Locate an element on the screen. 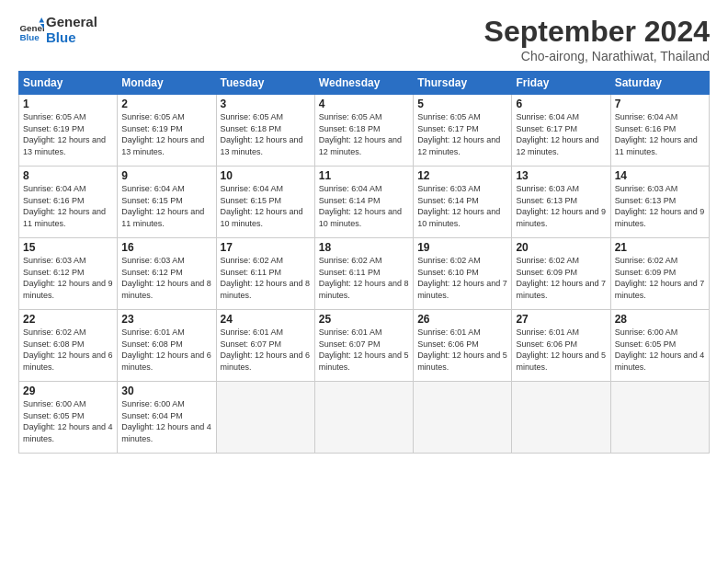  day-number: 3 is located at coordinates (266, 104).